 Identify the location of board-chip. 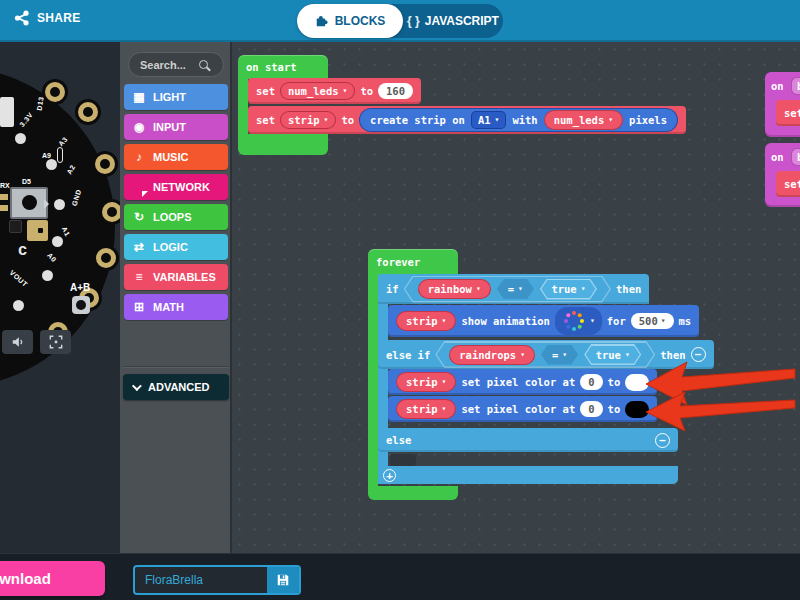
(16, 226).